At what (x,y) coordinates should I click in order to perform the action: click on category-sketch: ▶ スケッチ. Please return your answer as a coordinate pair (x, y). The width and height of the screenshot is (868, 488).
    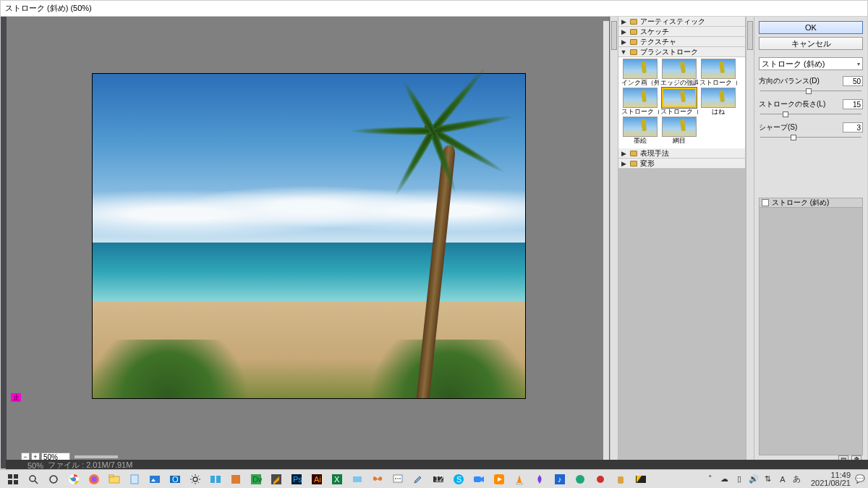
    Looking at the image, I should click on (681, 32).